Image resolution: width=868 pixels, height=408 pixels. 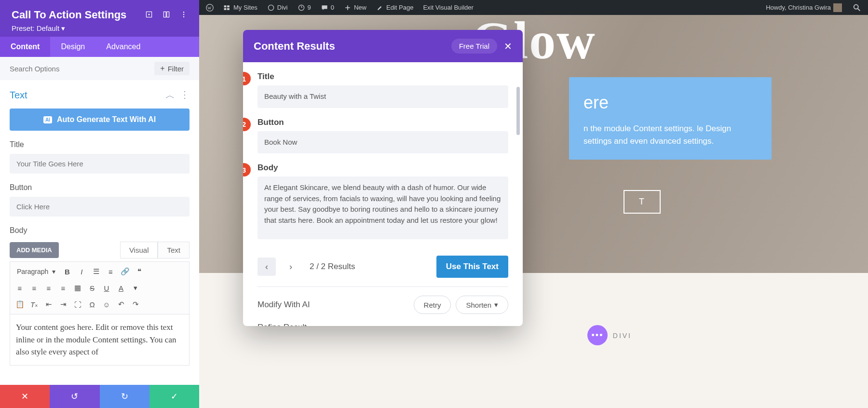 What do you see at coordinates (304, 8) in the screenshot?
I see `updates-link: 9` at bounding box center [304, 8].